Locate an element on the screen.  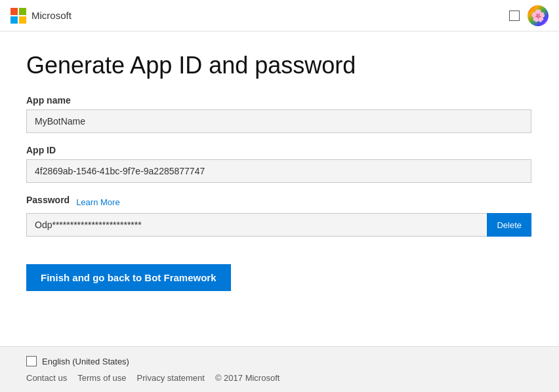
privacy-statement-link: Privacy statement is located at coordinates (171, 378).